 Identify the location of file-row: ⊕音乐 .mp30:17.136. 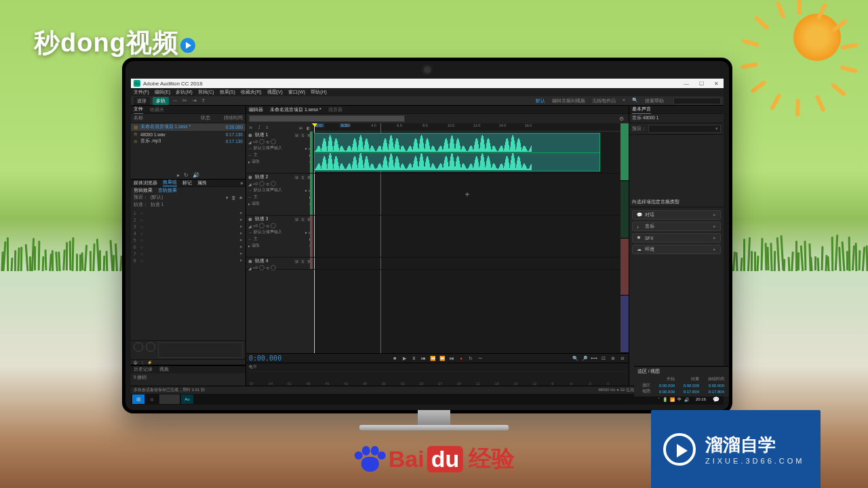
(189, 141).